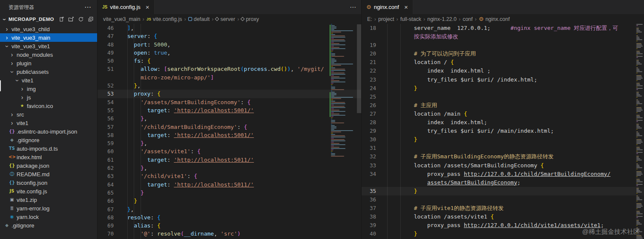  Describe the element at coordinates (109, 143) in the screenshot. I see `line-number: 59` at that location.